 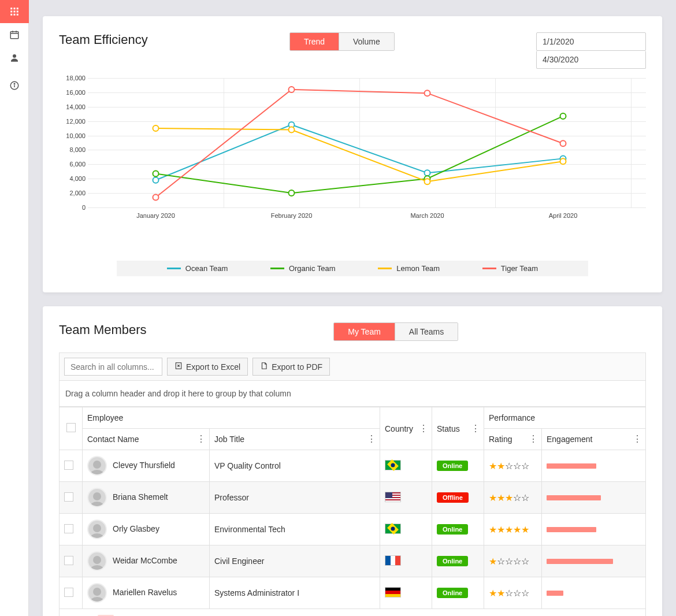 I want to click on tab-volume: Volume, so click(x=366, y=42).